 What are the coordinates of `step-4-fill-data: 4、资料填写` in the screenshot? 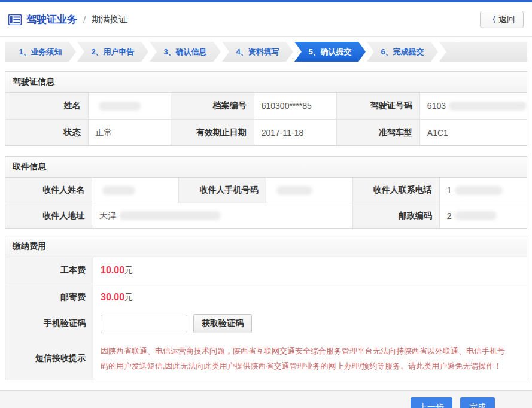 It's located at (257, 51).